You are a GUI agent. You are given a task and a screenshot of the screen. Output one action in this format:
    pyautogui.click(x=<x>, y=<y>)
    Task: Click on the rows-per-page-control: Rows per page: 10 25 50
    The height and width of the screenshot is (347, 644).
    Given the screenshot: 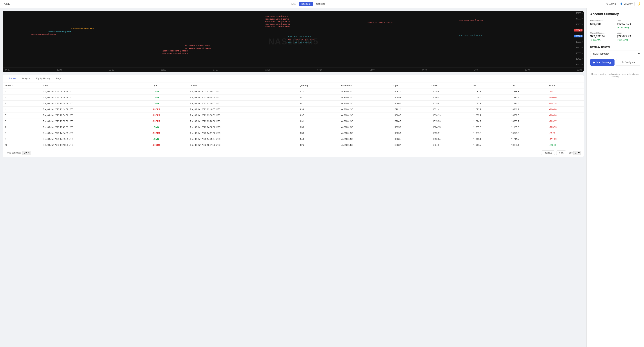 What is the action you would take?
    pyautogui.click(x=18, y=153)
    